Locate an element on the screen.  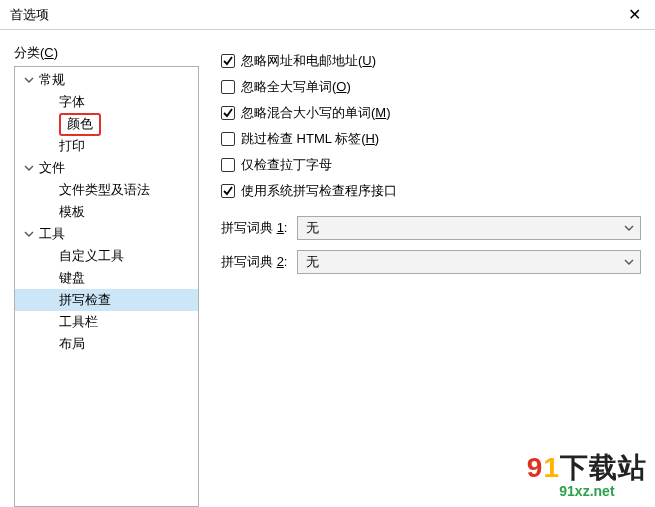
option-label: 忽略混合大小写的单词(M) is located at coordinates (316, 113).